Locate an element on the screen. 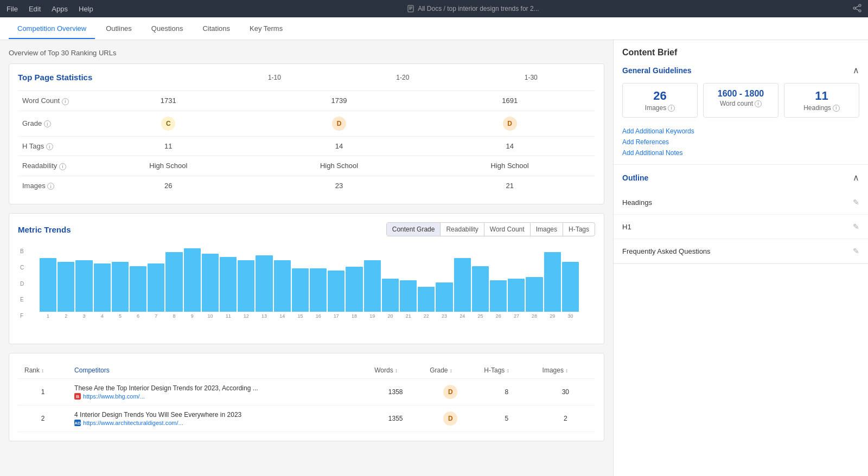 This screenshot has height=476, width=868. competitor-cell: 4 Interior Design Trends You Will See Ev… is located at coordinates (218, 419).